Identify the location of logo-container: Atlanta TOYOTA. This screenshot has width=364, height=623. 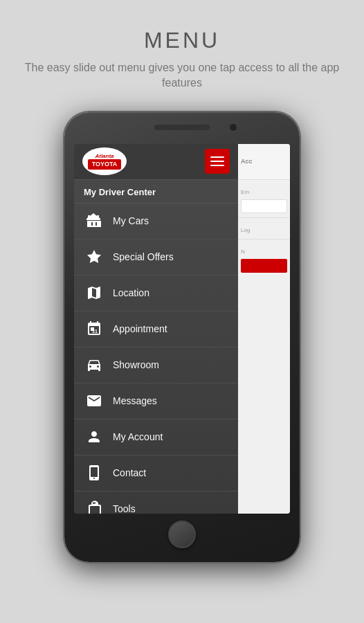
(104, 161).